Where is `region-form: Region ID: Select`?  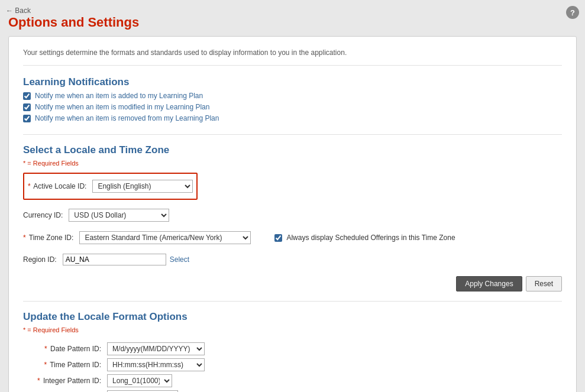
region-form: Region ID: Select is located at coordinates (106, 260).